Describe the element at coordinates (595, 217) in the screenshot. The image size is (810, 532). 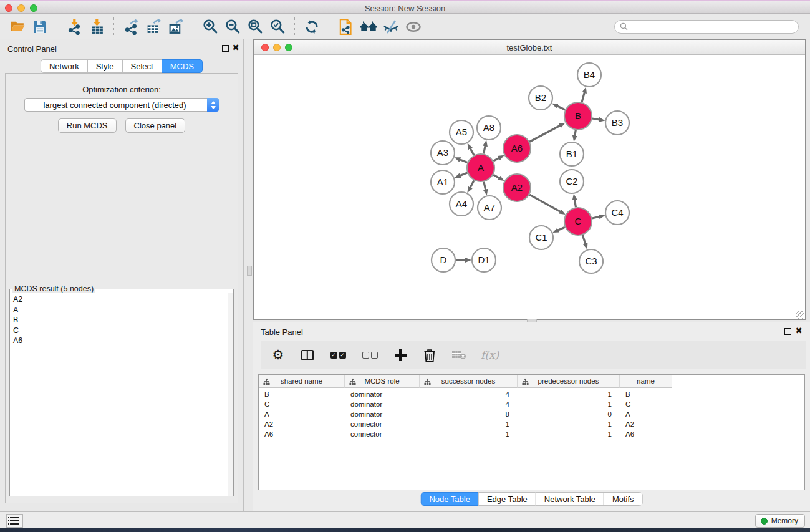
I see `graph-edge-C-C4` at that location.